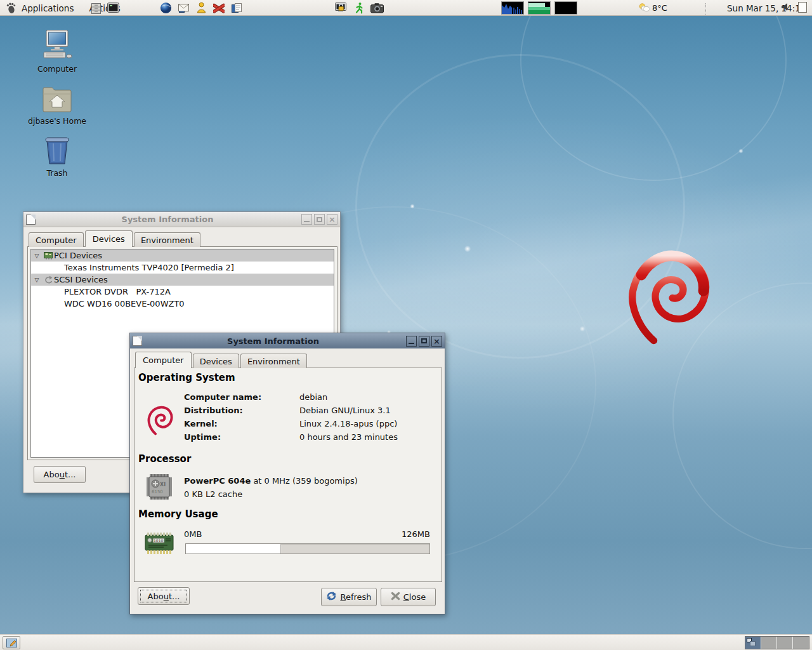 This screenshot has height=650, width=812. Describe the element at coordinates (341, 8) in the screenshot. I see `lock-screen-icon` at that location.